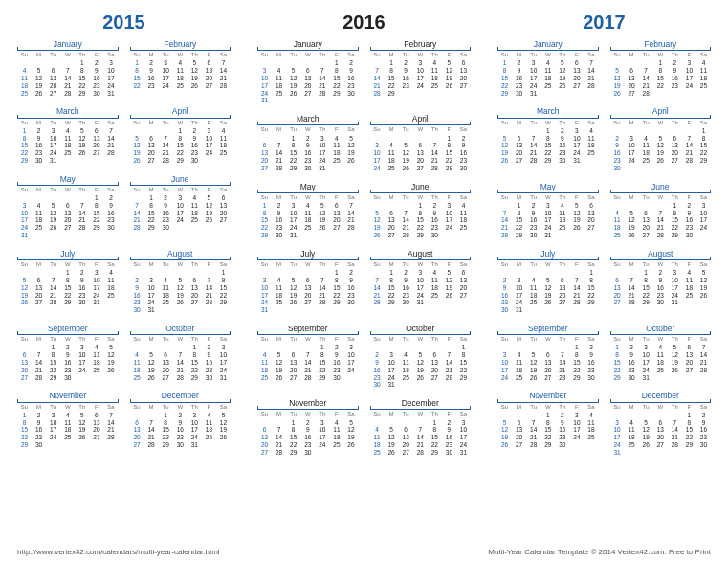 The height and width of the screenshot is (562, 728). I want to click on week-row: 3031, so click(181, 310).